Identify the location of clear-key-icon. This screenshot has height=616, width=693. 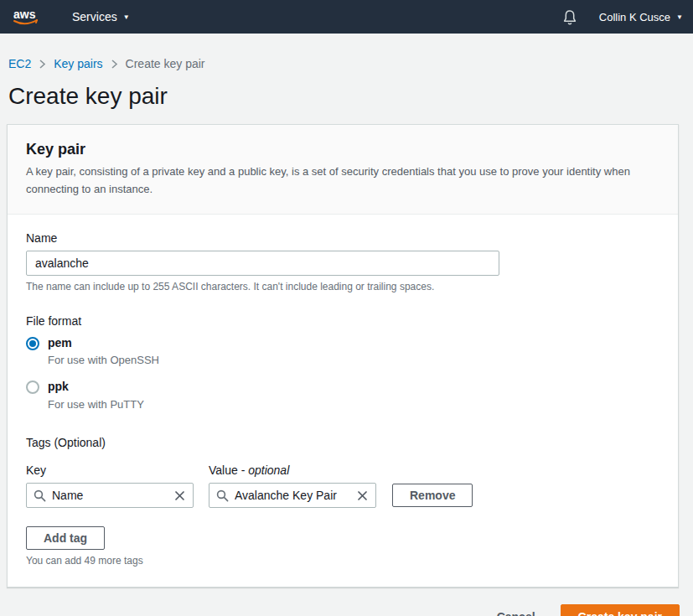
(179, 496).